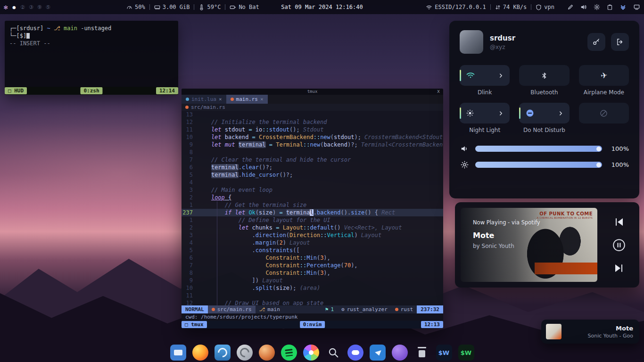 This screenshot has height=362, width=644. I want to click on code-line: 4 .margin(2) Layout, so click(312, 243).